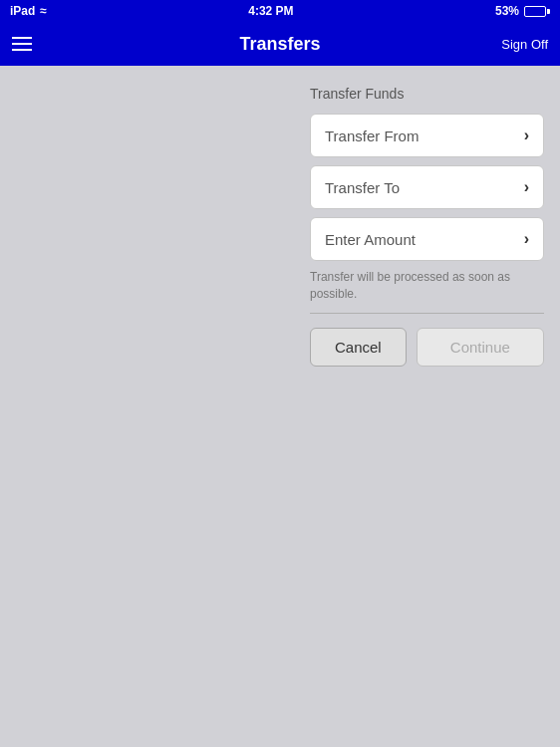  What do you see at coordinates (28, 11) in the screenshot?
I see `status-bar-left: iPad ≈` at bounding box center [28, 11].